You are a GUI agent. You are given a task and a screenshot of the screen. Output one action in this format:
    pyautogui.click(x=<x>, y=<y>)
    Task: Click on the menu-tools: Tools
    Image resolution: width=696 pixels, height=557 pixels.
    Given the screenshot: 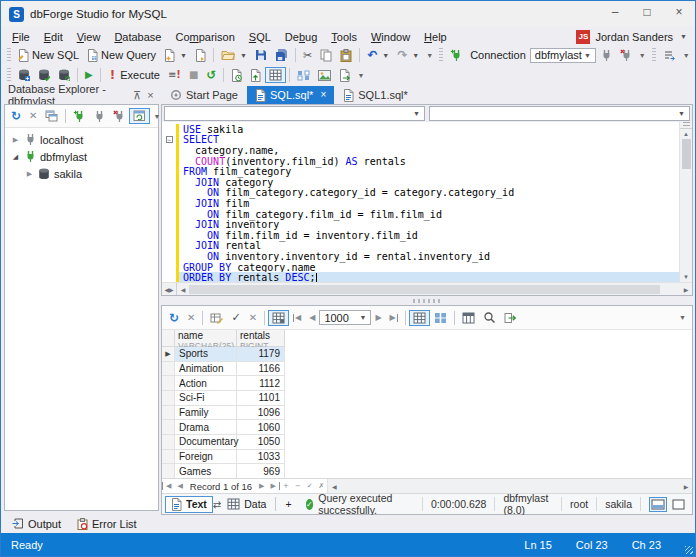 What is the action you would take?
    pyautogui.click(x=344, y=37)
    